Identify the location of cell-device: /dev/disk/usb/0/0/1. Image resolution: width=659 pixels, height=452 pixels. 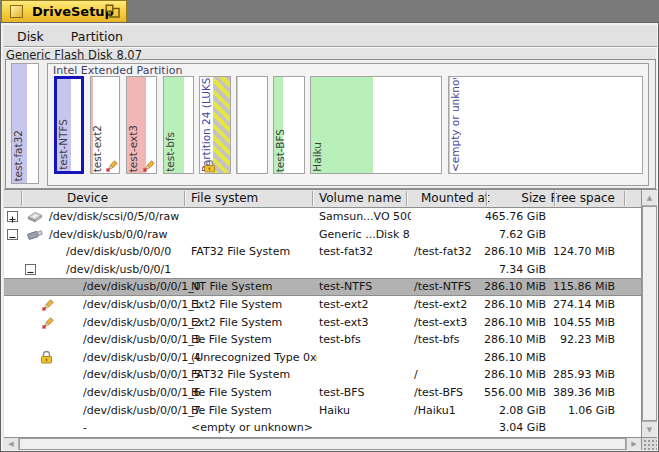
(118, 270).